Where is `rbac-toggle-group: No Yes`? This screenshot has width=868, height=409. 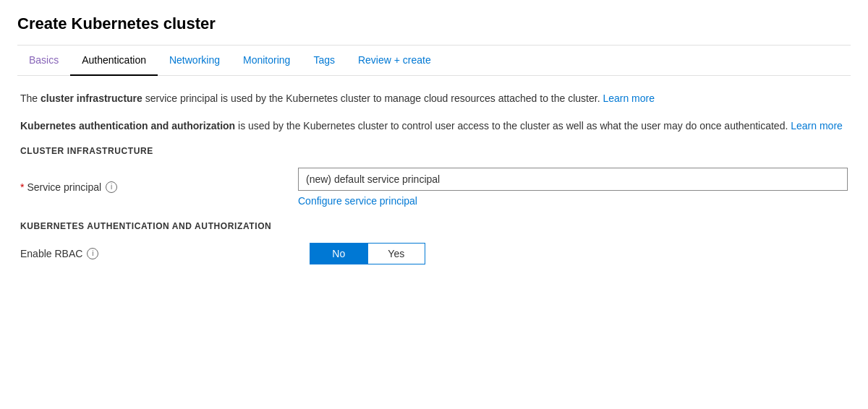
rbac-toggle-group: No Yes is located at coordinates (367, 254).